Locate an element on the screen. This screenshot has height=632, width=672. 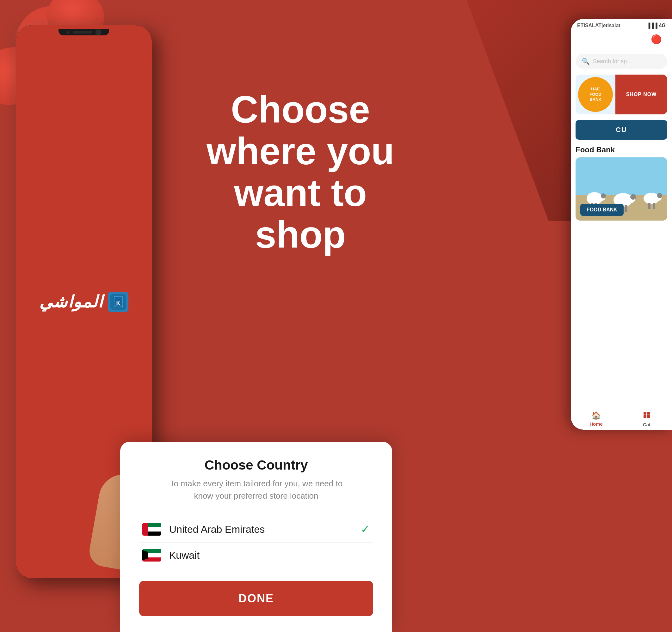
home-icon: 🏠 is located at coordinates (596, 415).